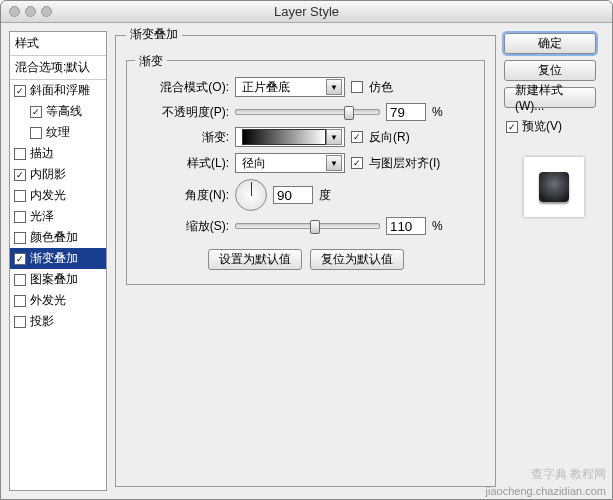 The width and height of the screenshot is (613, 500). Describe the element at coordinates (54, 238) in the screenshot. I see `style-label: 颜色叠加` at that location.